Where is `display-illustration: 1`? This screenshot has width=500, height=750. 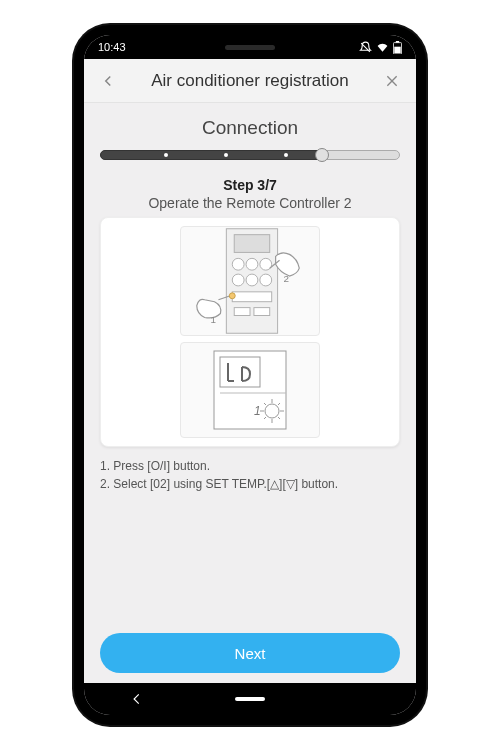
display-illustration: 1 is located at coordinates (250, 390).